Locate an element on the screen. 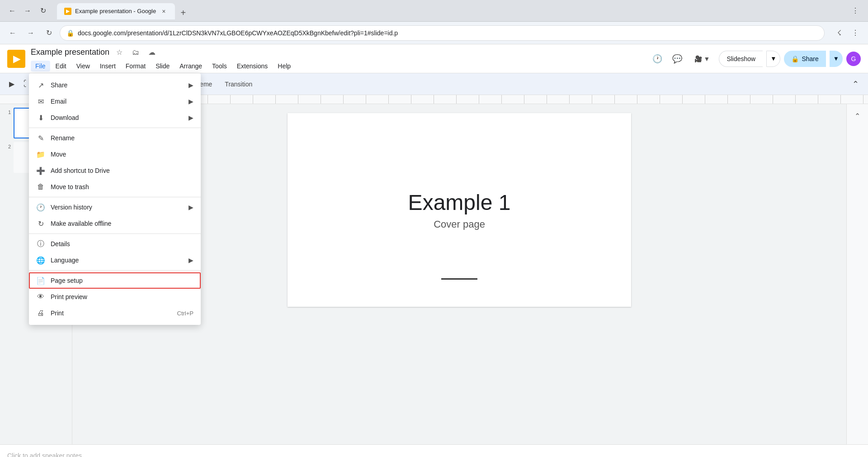 This screenshot has height=457, width=868. details-label: Details is located at coordinates (122, 244).